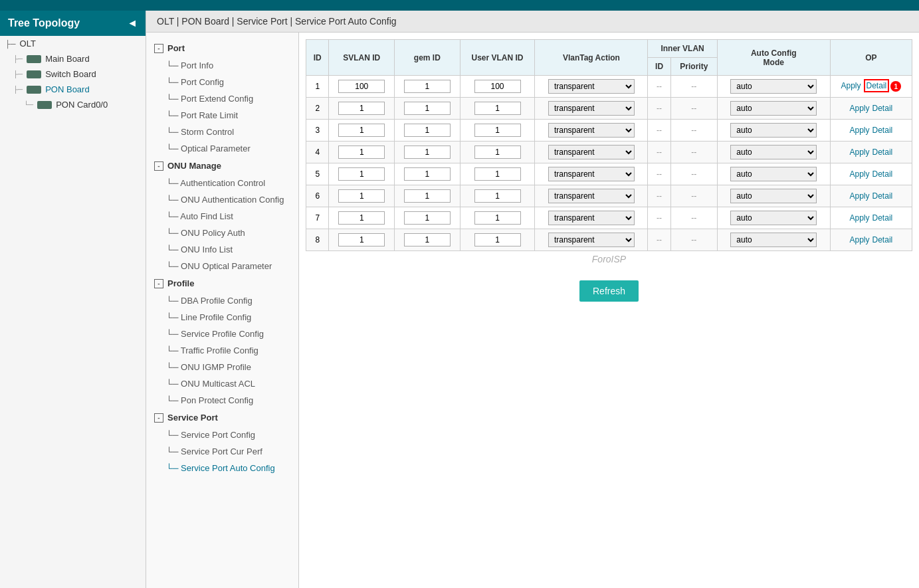 The image size is (919, 588). Describe the element at coordinates (609, 291) in the screenshot. I see `refresh-button: Refresh` at that location.